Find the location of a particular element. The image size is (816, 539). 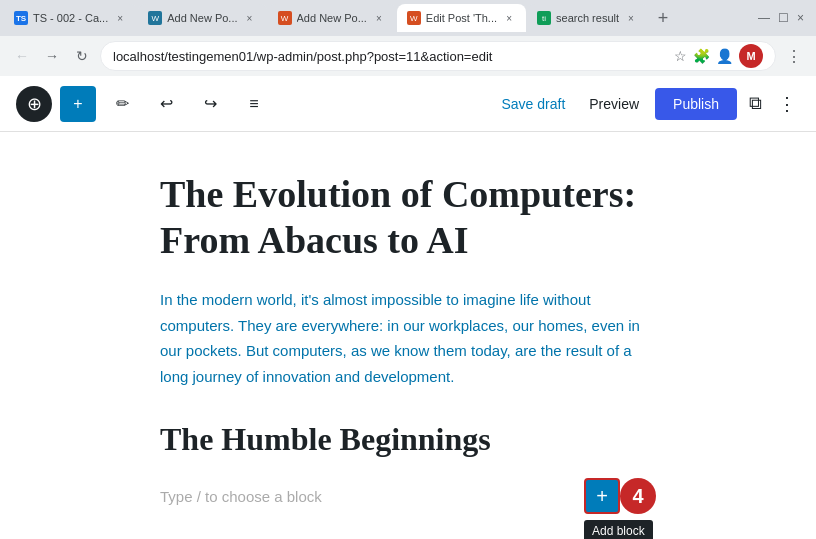

tab-addnew1: W Add New Po... × is located at coordinates (202, 18).